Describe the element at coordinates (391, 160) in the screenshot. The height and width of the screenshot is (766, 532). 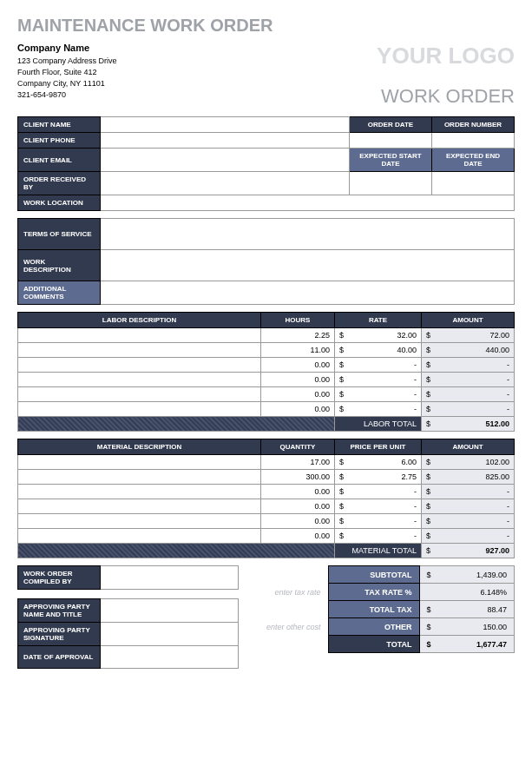
I see `label-expected-start: EXPECTED START DATE` at that location.